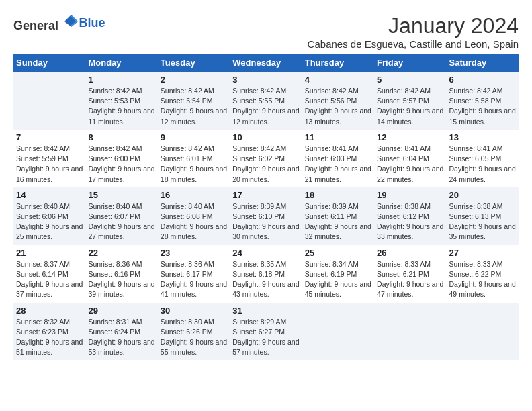  Describe the element at coordinates (36, 26) in the screenshot. I see `logo-general: General` at that location.